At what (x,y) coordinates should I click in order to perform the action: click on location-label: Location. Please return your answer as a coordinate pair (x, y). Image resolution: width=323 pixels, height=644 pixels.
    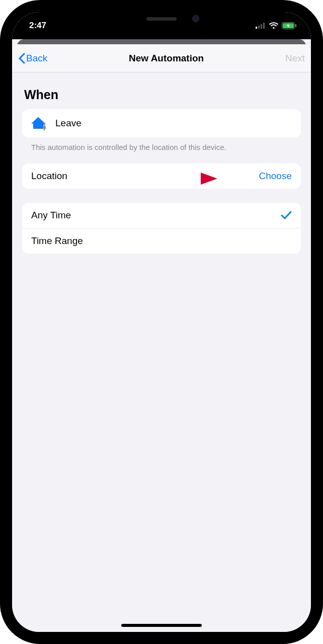
    Looking at the image, I should click on (145, 176).